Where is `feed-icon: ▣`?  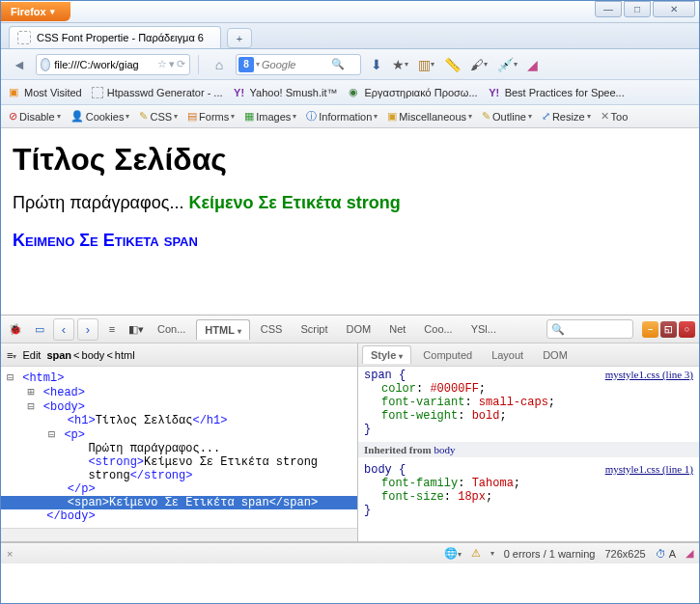 feed-icon: ▣ is located at coordinates (14, 93).